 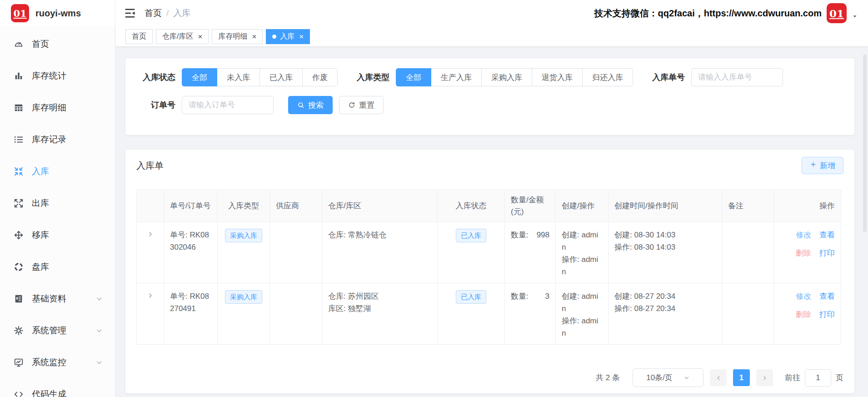 I want to click on sidebar-item-stock-detail: 库存明细, so click(x=57, y=108).